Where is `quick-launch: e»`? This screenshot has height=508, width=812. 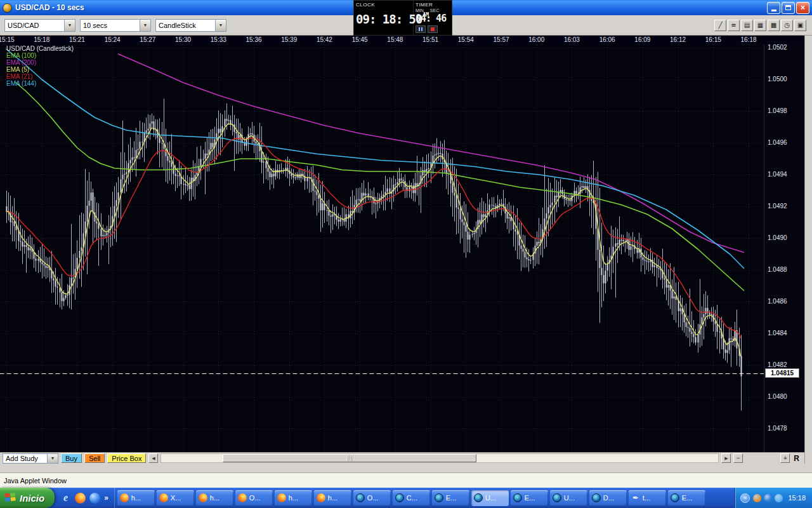 quick-launch: e» is located at coordinates (85, 498).